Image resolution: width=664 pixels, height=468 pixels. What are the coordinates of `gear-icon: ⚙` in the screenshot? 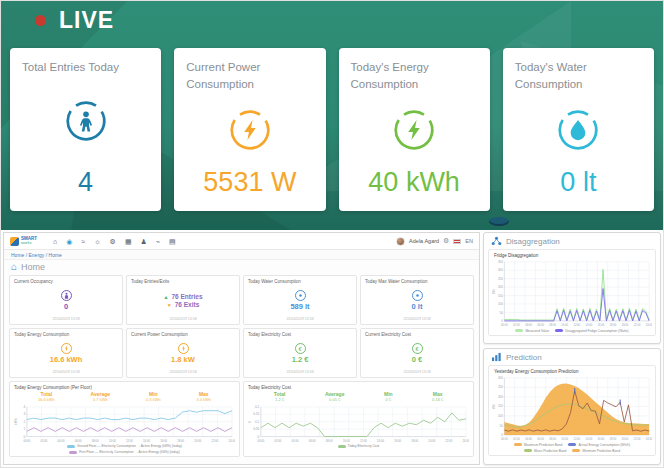 It's located at (113, 242).